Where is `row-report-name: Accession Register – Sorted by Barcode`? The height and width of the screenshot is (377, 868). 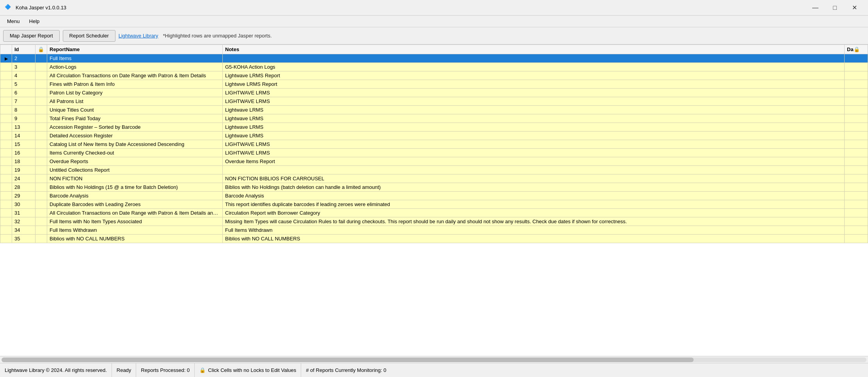
row-report-name: Accession Register – Sorted by Barcode is located at coordinates (135, 127).